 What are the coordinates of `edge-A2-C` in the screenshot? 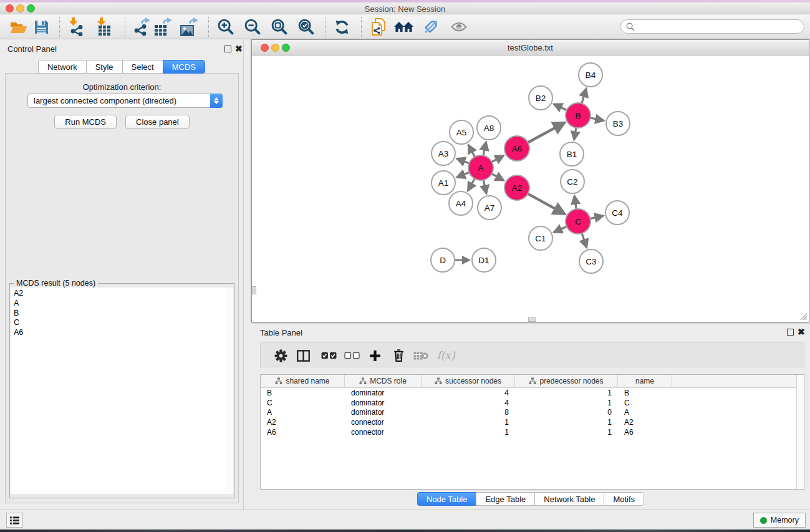 It's located at (546, 203).